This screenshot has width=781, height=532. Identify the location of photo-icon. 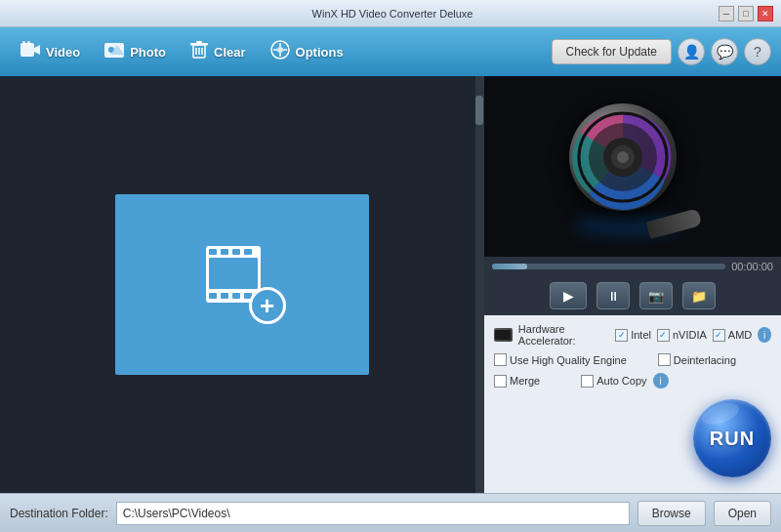
(114, 53).